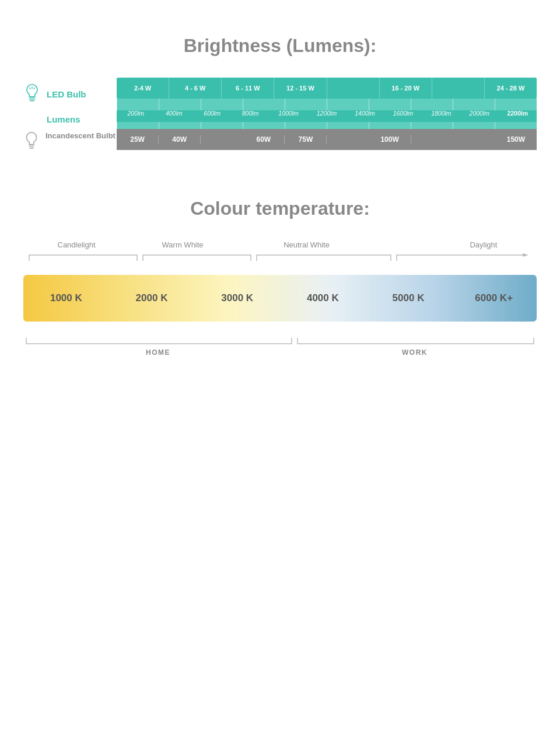 The width and height of the screenshot is (560, 747). Describe the element at coordinates (280, 93) in the screenshot. I see `brightness-section: Brightness (Lumens): LED Bulb 2-` at that location.